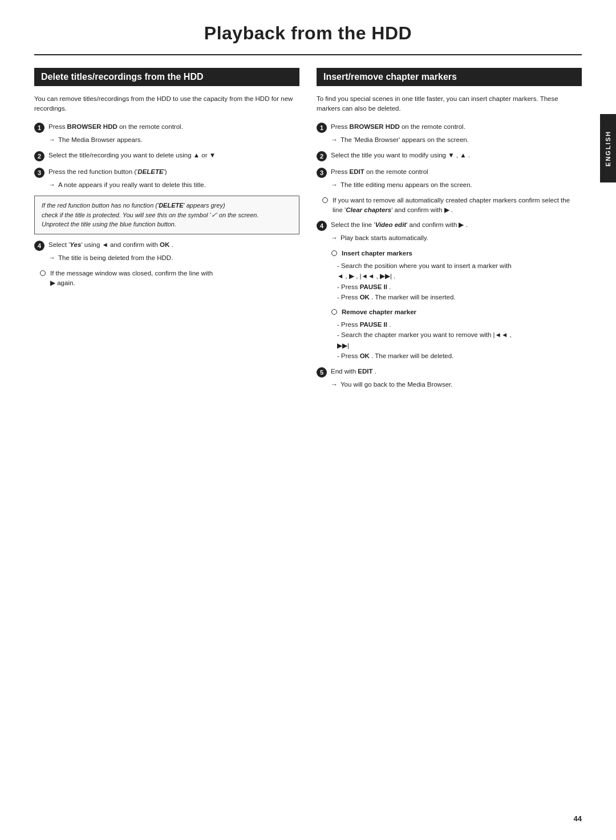 The width and height of the screenshot is (616, 840). What do you see at coordinates (322, 372) in the screenshot?
I see `right-step-num-5: 5` at bounding box center [322, 372].